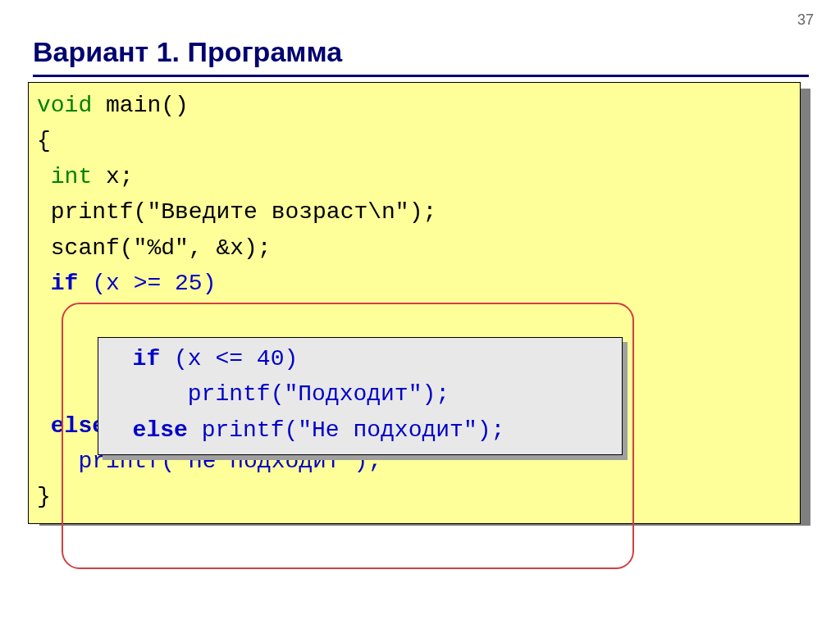 This screenshot has height=629, width=840. I want to click on code-text: printf("Не подходит");, so click(346, 430).